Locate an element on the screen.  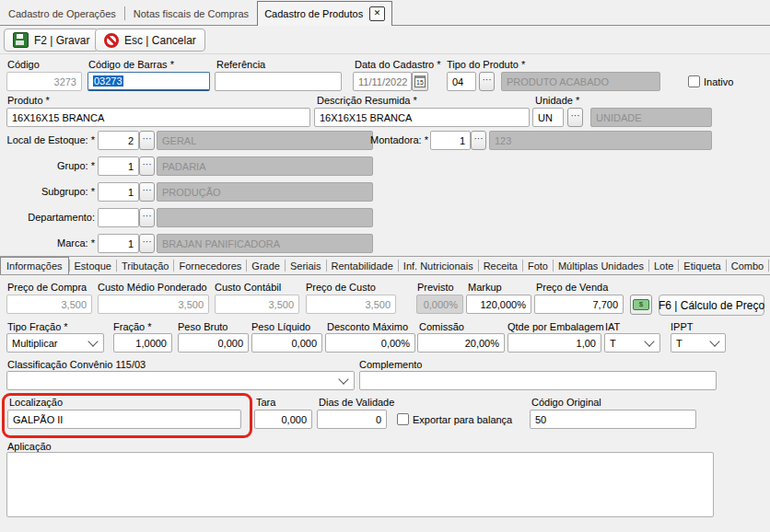
save-button: F2 | Gravar is located at coordinates (52, 40).